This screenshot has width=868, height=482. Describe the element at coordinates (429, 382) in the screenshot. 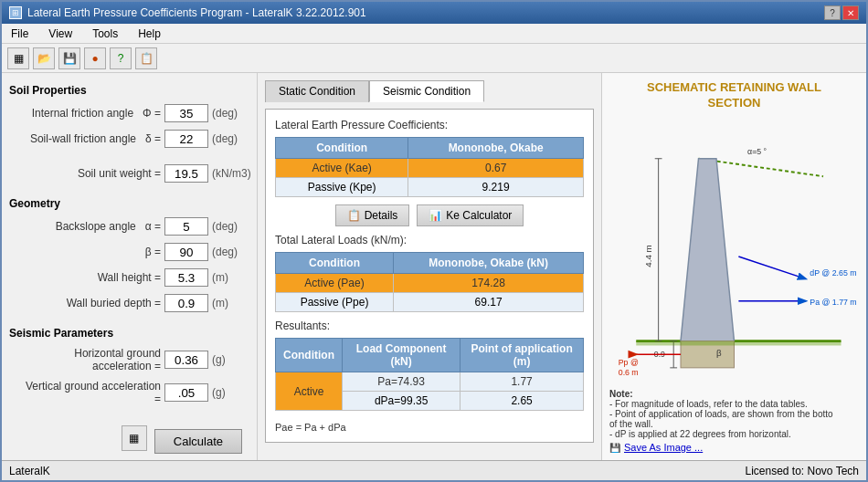

I see `resultants-row-active1: Active Pa=74.93 1.77` at that location.